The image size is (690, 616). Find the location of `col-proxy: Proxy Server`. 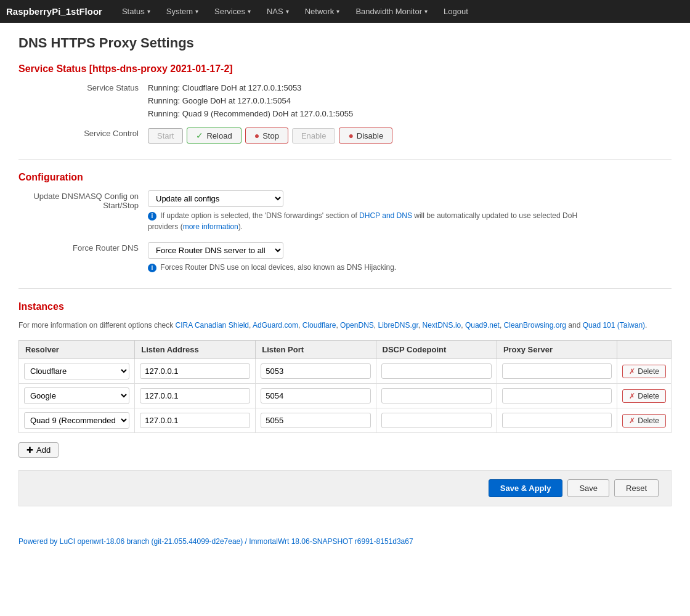

col-proxy: Proxy Server is located at coordinates (557, 350).